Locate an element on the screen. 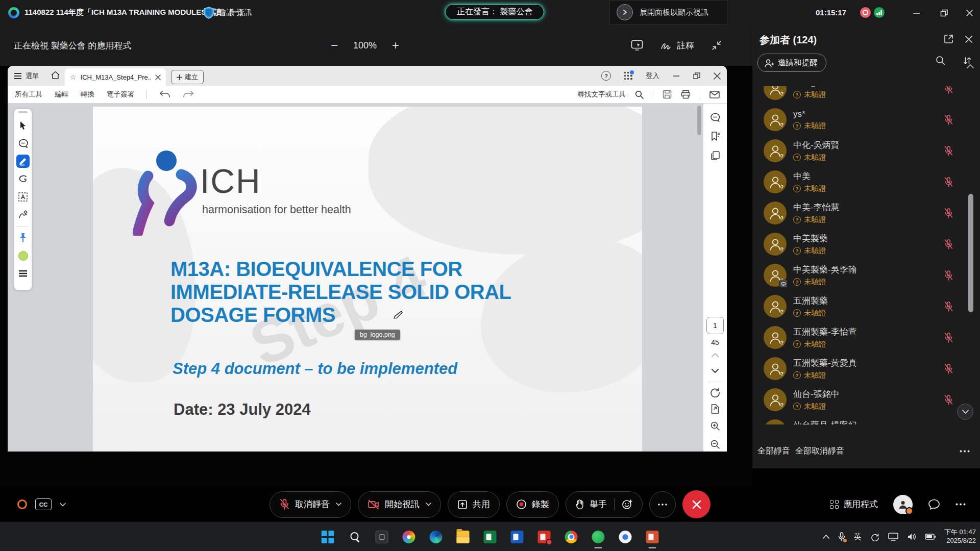 The height and width of the screenshot is (551, 980). pin-tool is located at coordinates (23, 238).